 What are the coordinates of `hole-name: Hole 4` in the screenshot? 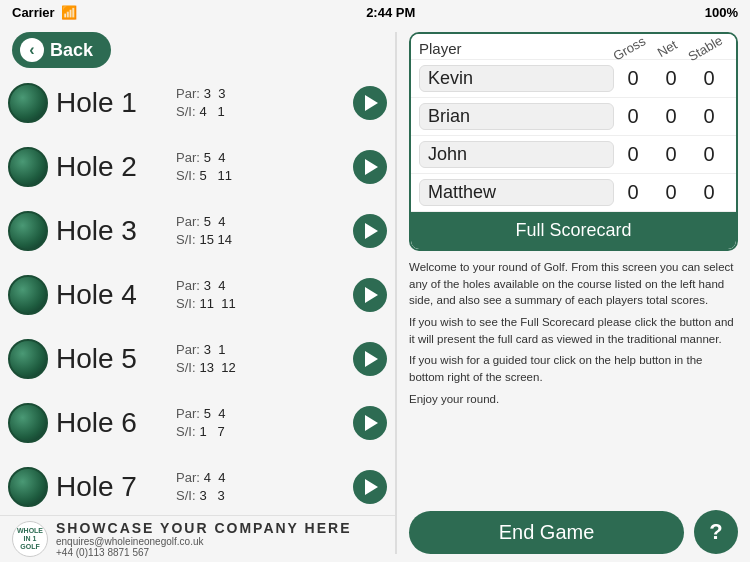 It's located at (116, 295).